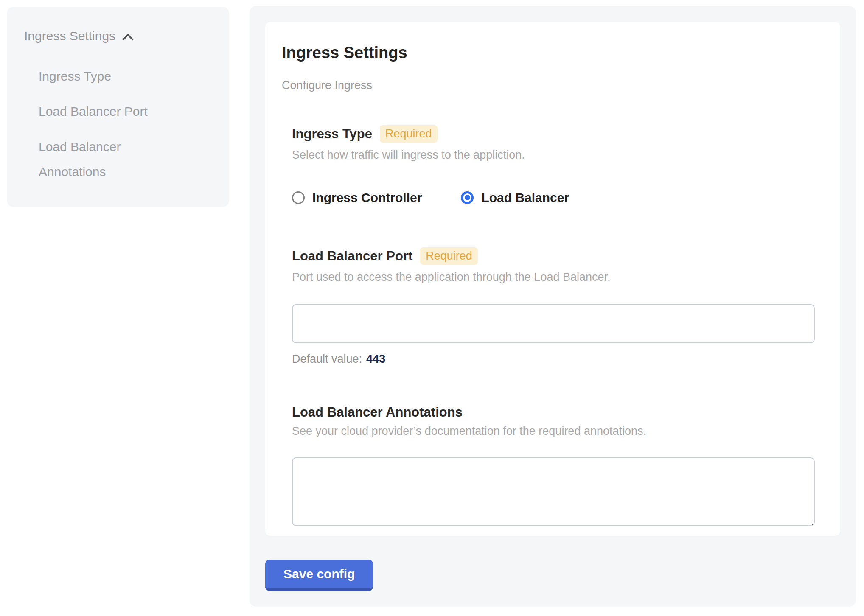  Describe the element at coordinates (104, 111) in the screenshot. I see `sidebar-item-load-balancer-port: Load Balancer Port` at that location.